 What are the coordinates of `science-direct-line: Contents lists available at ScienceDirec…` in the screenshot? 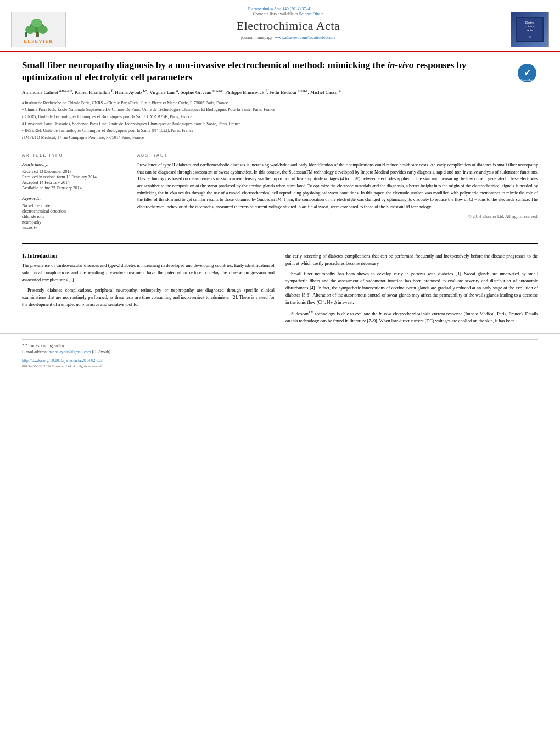 It's located at (289, 14).